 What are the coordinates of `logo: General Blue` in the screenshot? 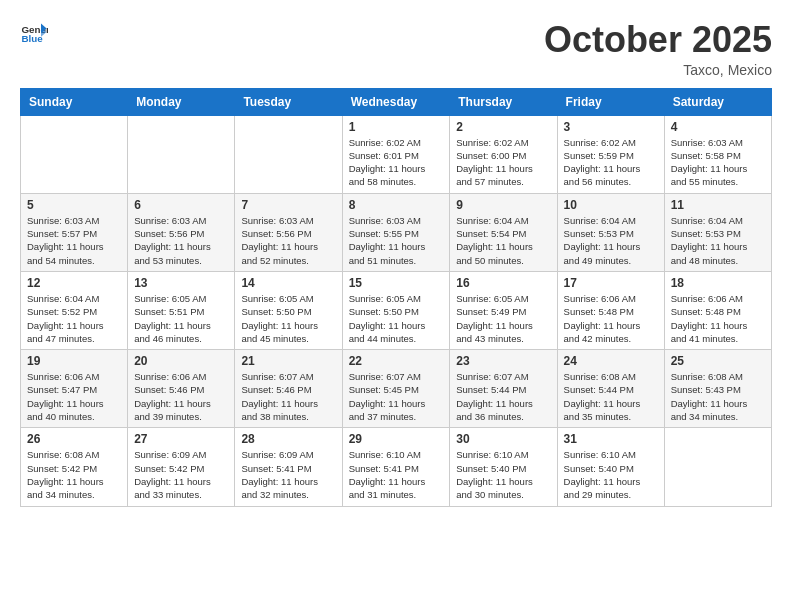 It's located at (34, 34).